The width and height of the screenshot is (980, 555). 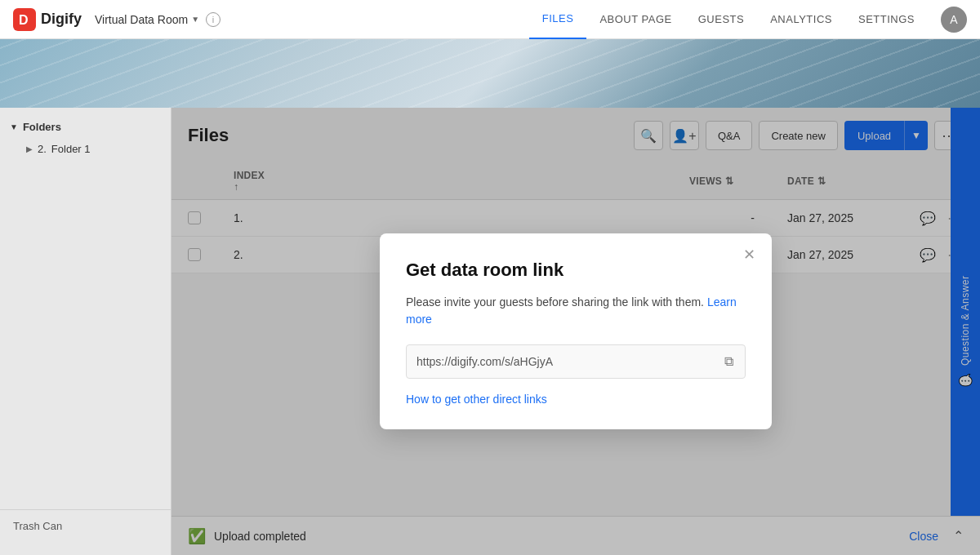 I want to click on folders-label: Folders, so click(x=42, y=127).